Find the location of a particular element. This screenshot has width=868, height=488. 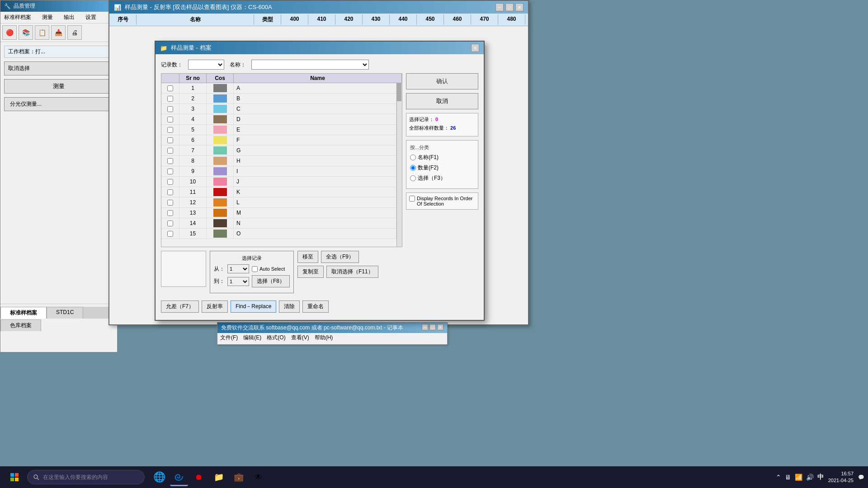

table-row: 8H is located at coordinates (279, 161).